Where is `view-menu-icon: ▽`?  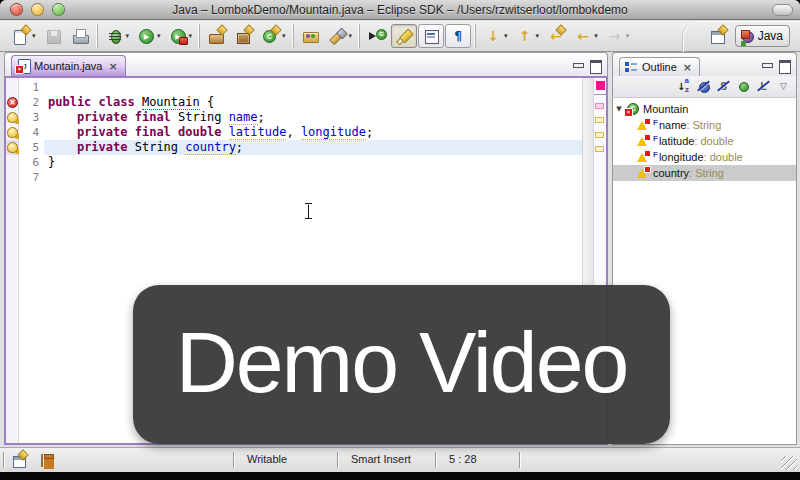 view-menu-icon: ▽ is located at coordinates (784, 86).